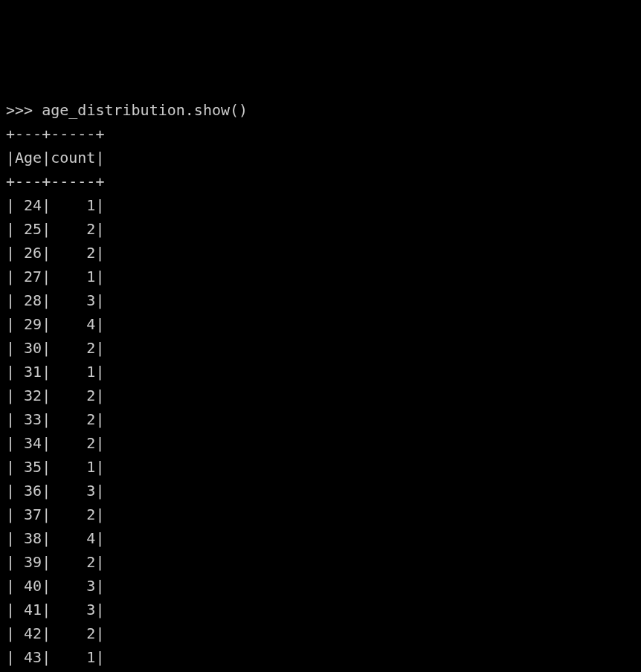 Image resolution: width=641 pixels, height=672 pixels. Describe the element at coordinates (320, 277) in the screenshot. I see `table-row: | 27| 1|` at that location.